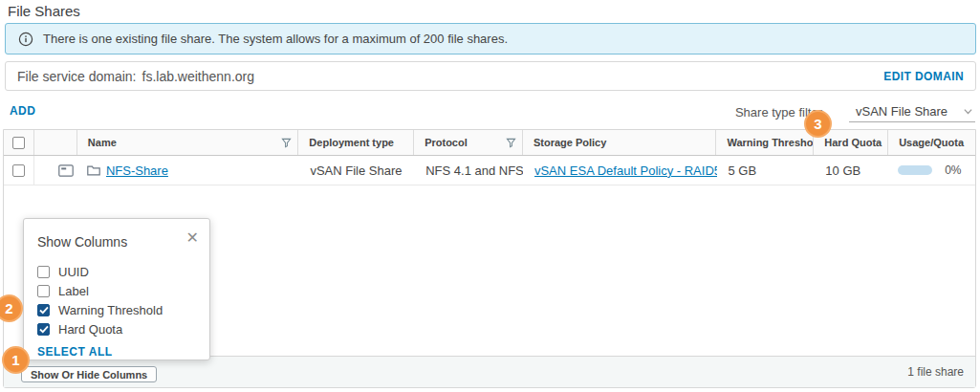 The image size is (980, 392). Describe the element at coordinates (89, 375) in the screenshot. I see `show-or-hide-columns-button: Show Or Hide Columns` at that location.